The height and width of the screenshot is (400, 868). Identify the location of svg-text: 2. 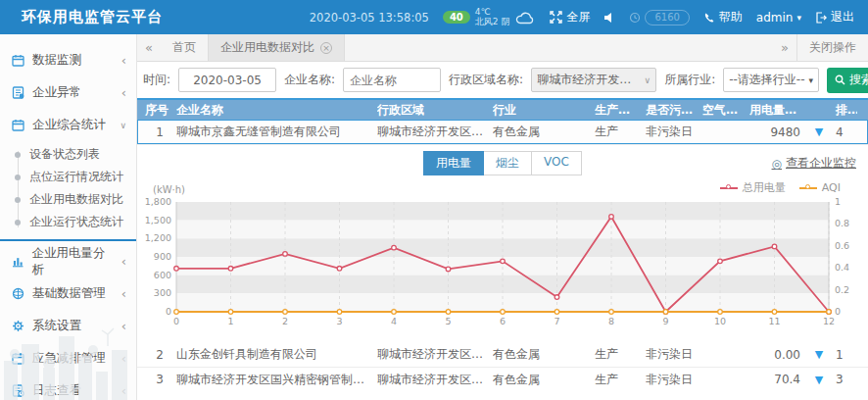
(285, 322).